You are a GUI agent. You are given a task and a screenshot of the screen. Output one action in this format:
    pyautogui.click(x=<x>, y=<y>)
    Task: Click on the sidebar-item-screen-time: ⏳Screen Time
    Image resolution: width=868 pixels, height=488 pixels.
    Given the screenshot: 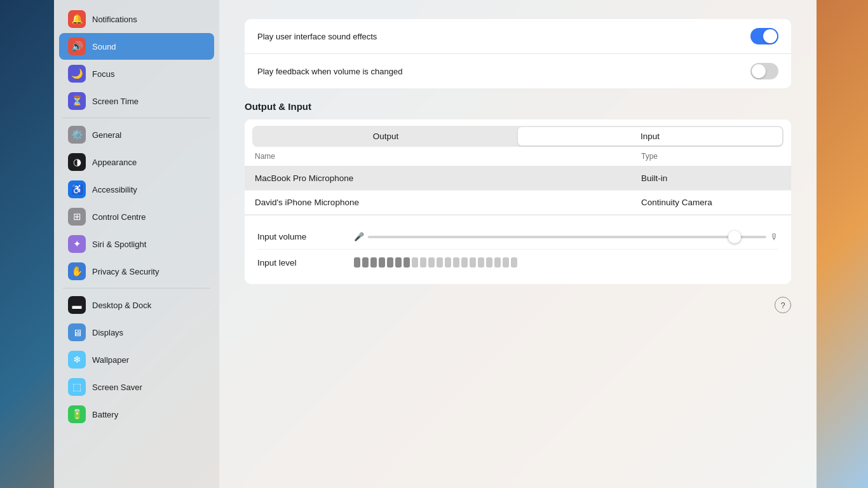 What is the action you would take?
    pyautogui.click(x=137, y=101)
    